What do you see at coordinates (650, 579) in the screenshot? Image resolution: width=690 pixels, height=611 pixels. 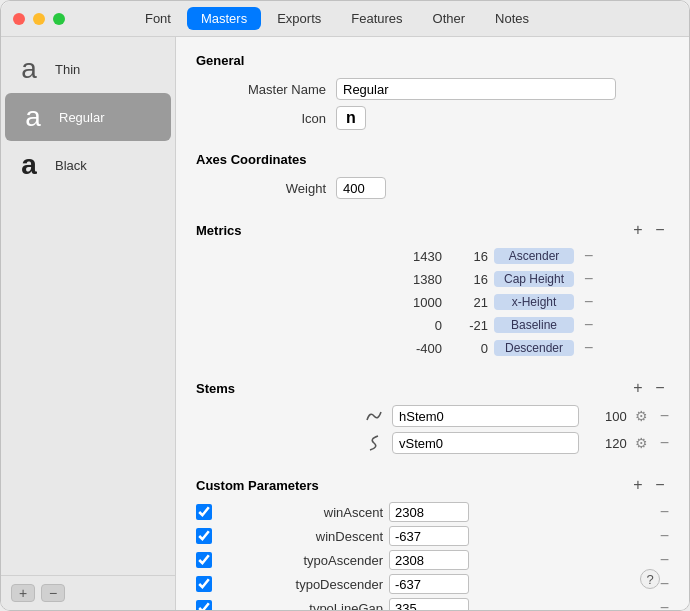 I see `help-button: ?` at bounding box center [650, 579].